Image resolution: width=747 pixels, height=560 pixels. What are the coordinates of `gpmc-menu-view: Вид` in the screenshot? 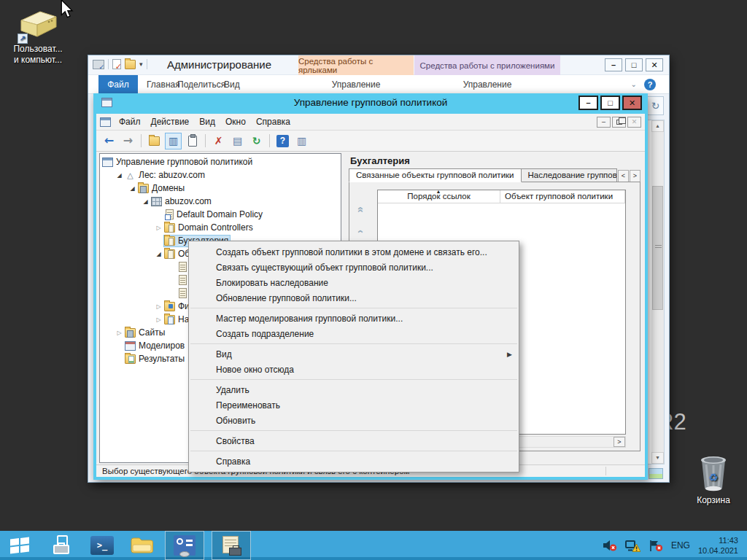 It's located at (207, 122).